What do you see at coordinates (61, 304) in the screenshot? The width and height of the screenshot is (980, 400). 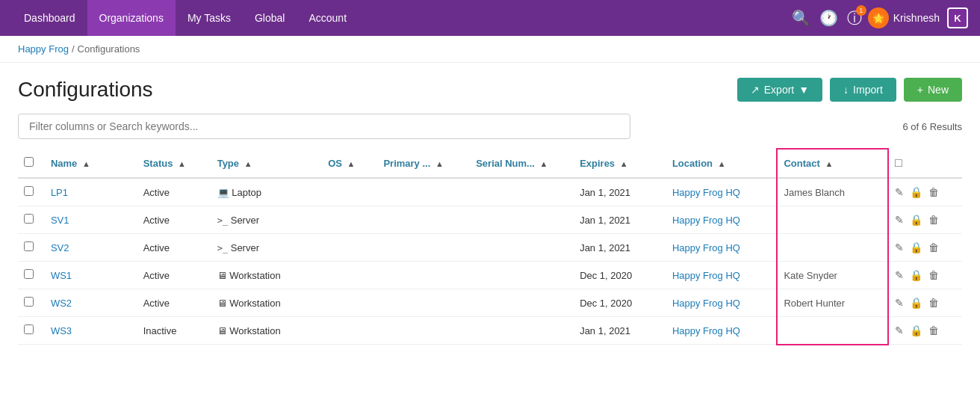 I see `config-name-link: WS2` at bounding box center [61, 304].